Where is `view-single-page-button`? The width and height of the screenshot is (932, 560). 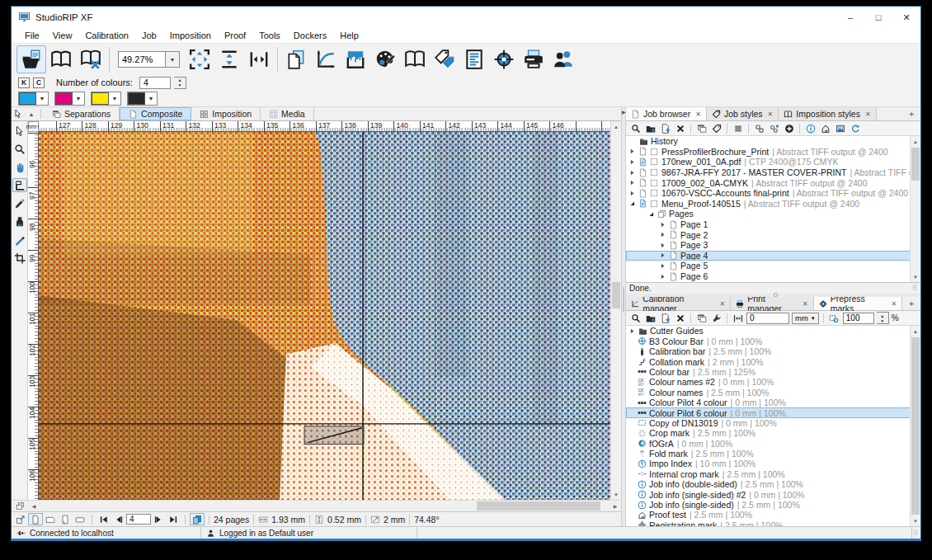
view-single-page-button is located at coordinates (35, 520).